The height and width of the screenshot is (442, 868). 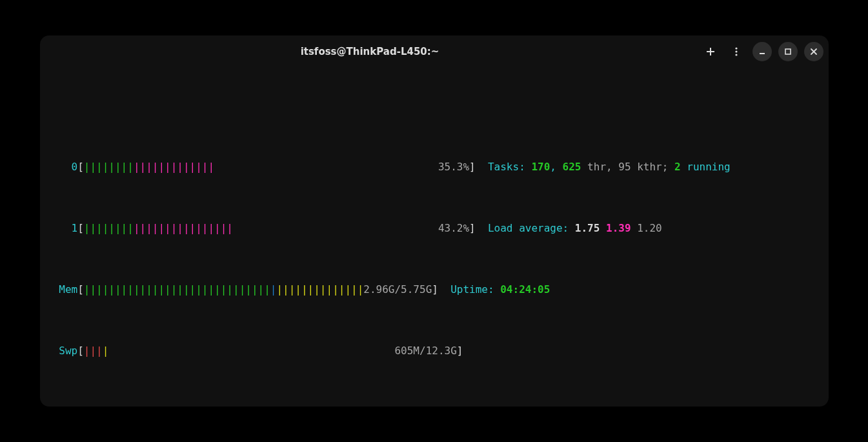 What do you see at coordinates (788, 52) in the screenshot?
I see `maximize-icon` at bounding box center [788, 52].